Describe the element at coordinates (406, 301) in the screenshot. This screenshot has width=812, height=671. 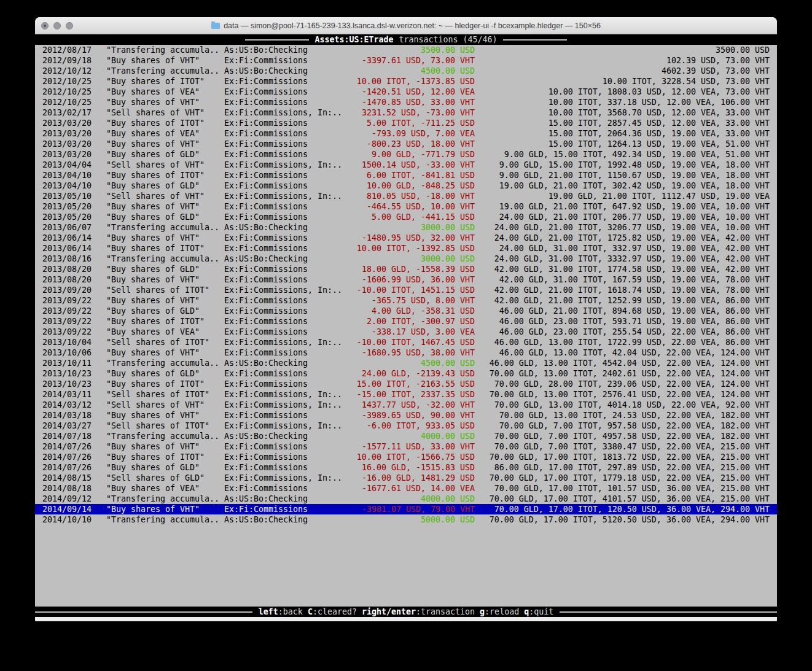
I see `transaction-row: 2013/09/22 "Buy shares of VHT" Ex:Fi:Com…` at that location.